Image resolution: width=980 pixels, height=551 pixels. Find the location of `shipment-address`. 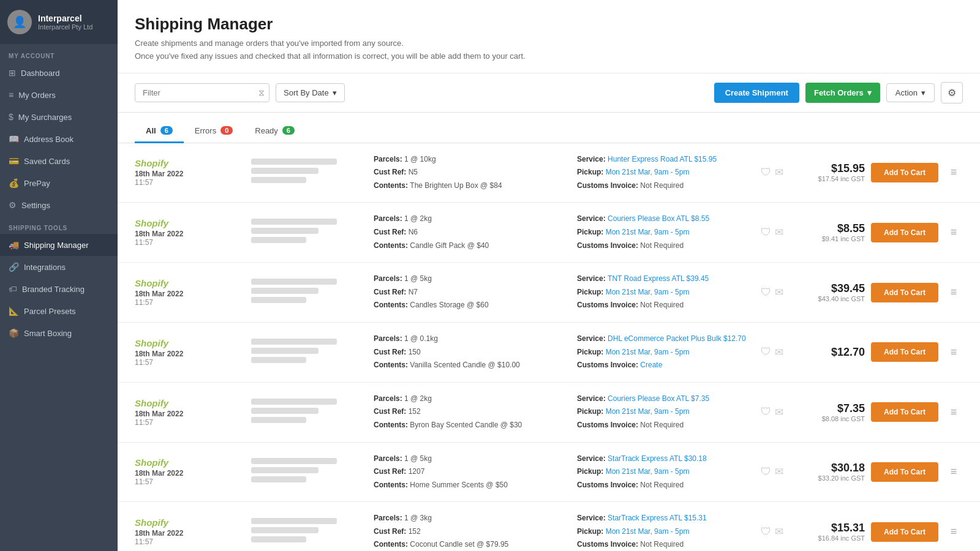

shipment-address is located at coordinates (312, 293).